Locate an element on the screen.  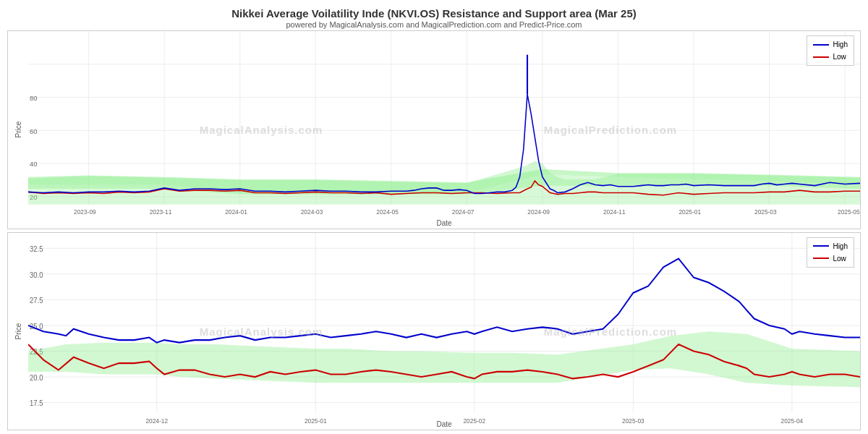
svg-text: 2024-01 is located at coordinates (236, 212).